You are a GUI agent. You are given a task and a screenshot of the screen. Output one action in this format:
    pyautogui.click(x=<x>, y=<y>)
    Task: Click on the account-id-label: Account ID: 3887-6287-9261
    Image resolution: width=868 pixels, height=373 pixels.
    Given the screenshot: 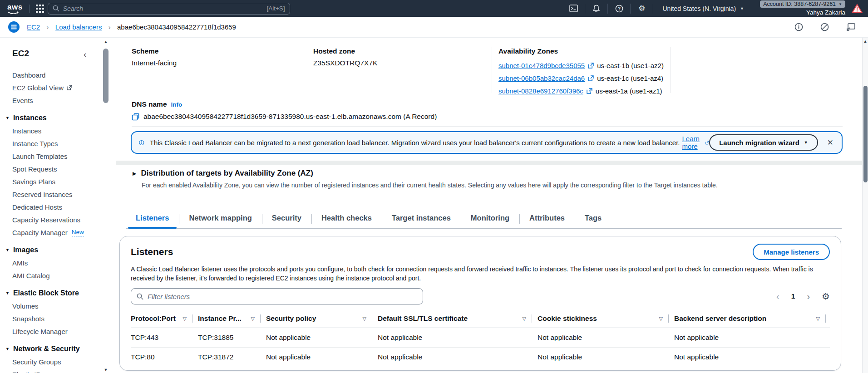 What is the action you would take?
    pyautogui.click(x=799, y=4)
    